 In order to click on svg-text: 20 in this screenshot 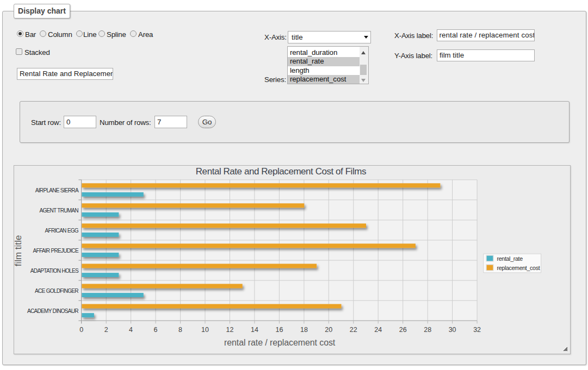, I will do `click(329, 330)`.